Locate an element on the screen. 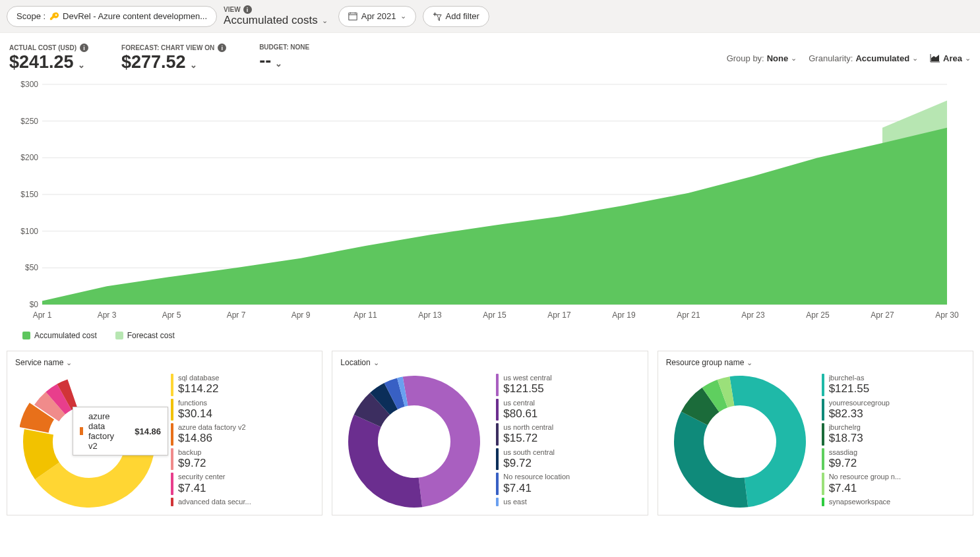  legend-row: azure data factory v2 $14.86 is located at coordinates (244, 434).